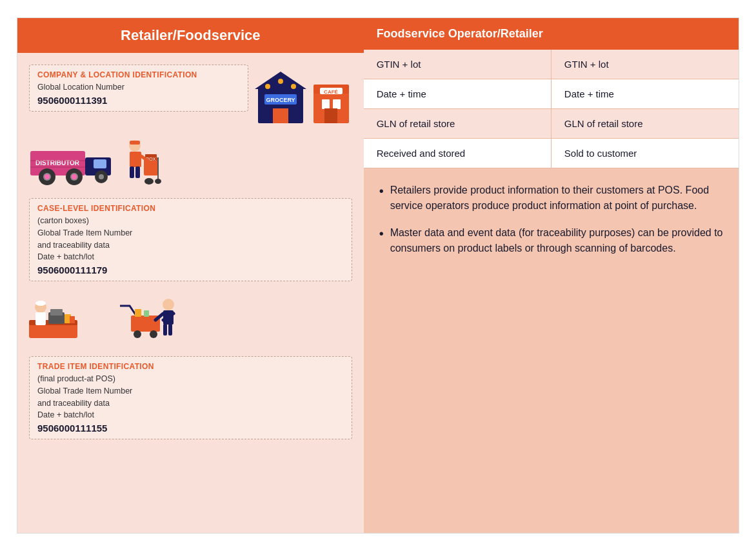  Describe the element at coordinates (645, 154) in the screenshot. I see `table-cell-col2: Sold to customer` at that location.